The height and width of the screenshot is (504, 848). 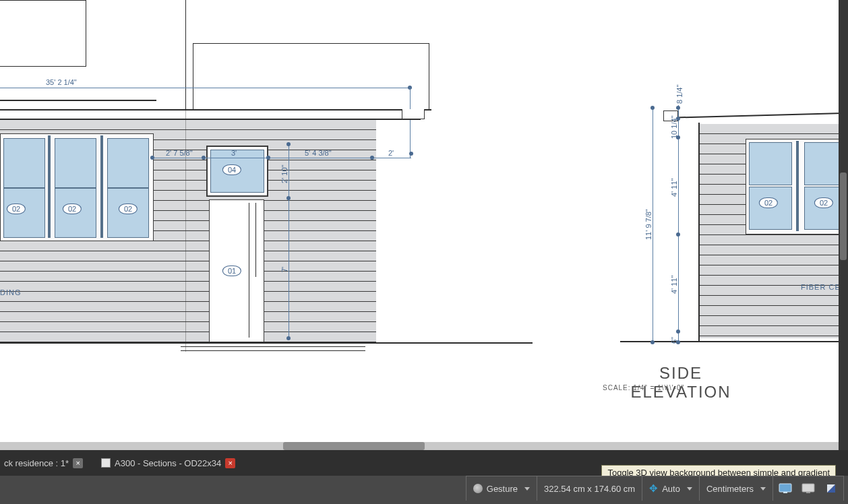 What do you see at coordinates (61, 82) in the screenshot?
I see `dim-35ft: 35' 2 1/4"` at bounding box center [61, 82].